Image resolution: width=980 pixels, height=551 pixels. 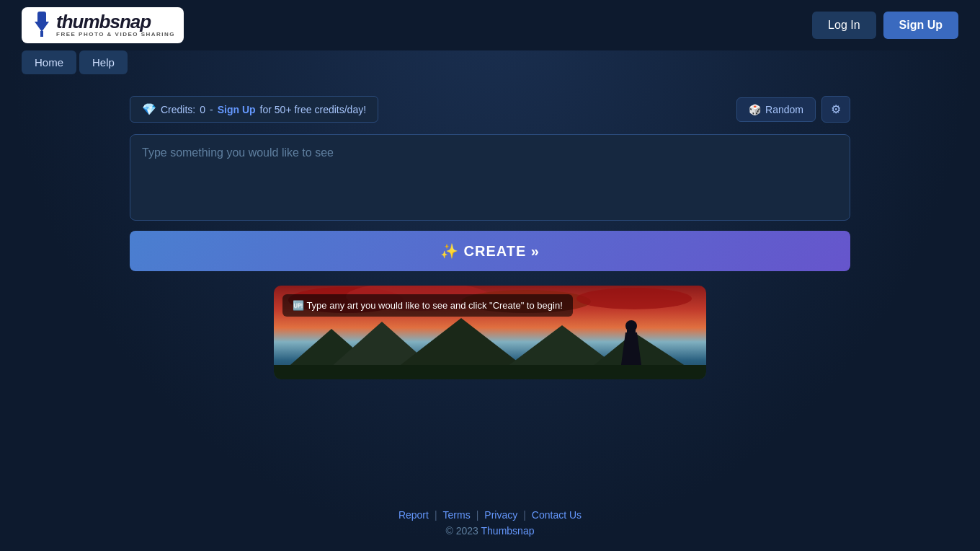 What do you see at coordinates (525, 515) in the screenshot?
I see `footer-sep-3: |` at bounding box center [525, 515].